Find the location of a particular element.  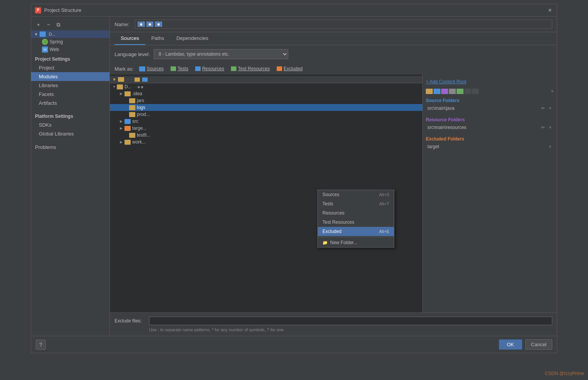

sidebar-item-problems: Problems is located at coordinates (70, 147).